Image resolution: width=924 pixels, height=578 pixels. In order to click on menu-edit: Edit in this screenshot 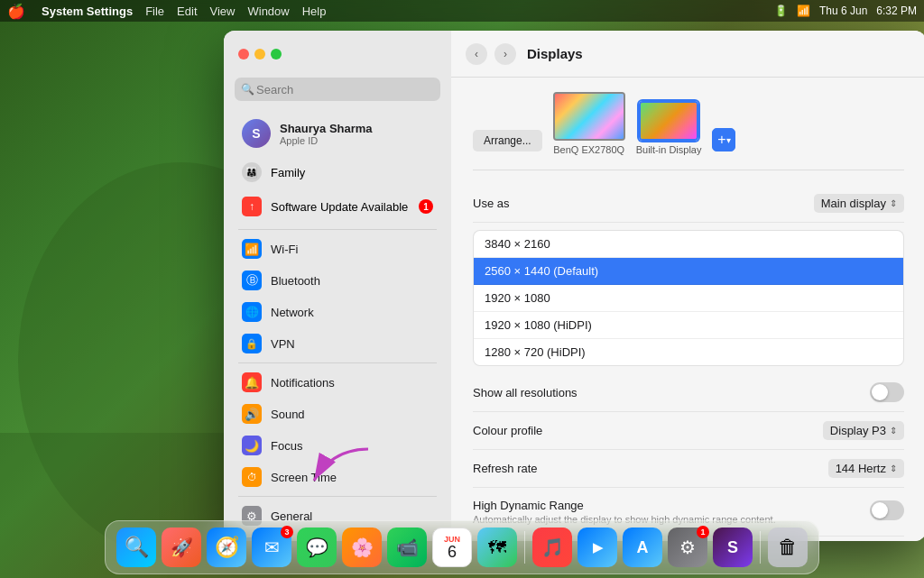, I will do `click(187, 11)`.